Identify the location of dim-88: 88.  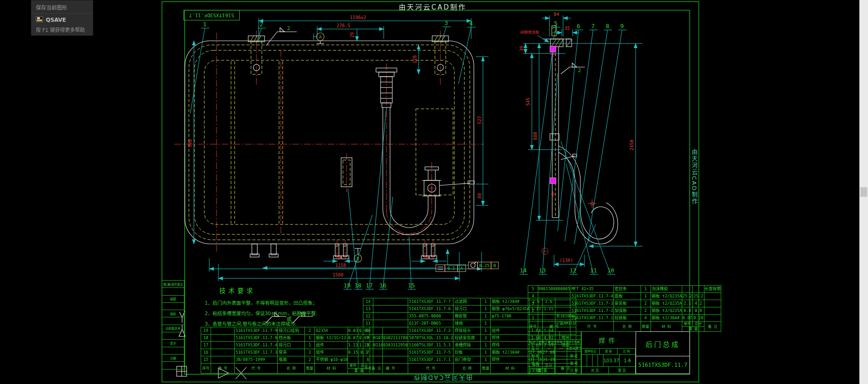
(479, 196).